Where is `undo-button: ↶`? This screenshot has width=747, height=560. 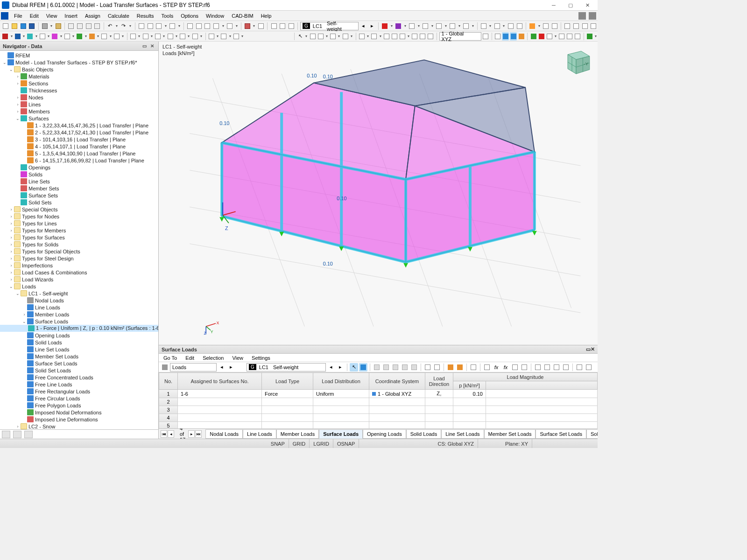 undo-button: ↶ is located at coordinates (110, 26).